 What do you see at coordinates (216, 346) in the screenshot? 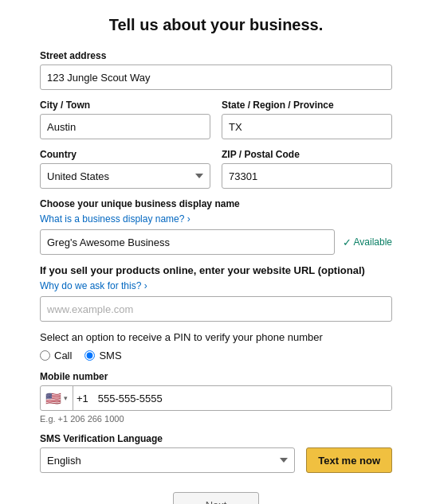
I see `pin-group: Select an option to receive a PIN to ver…` at bounding box center [216, 346].